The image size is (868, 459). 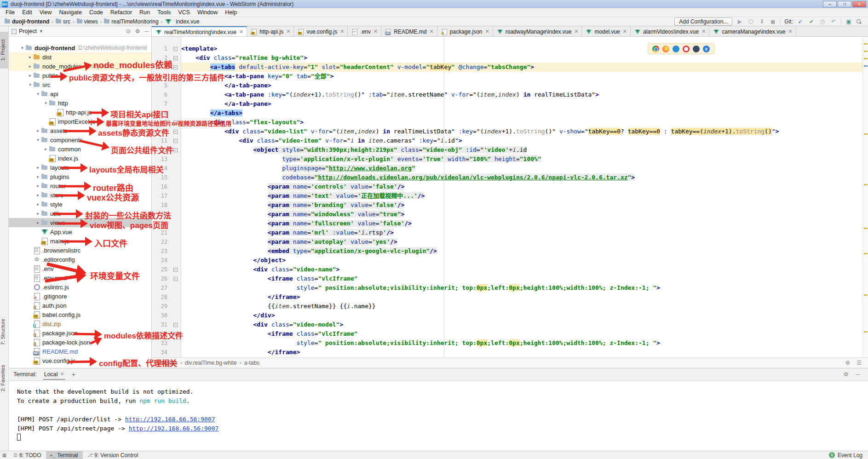 I want to click on code-line: 15 codebase="http://downloads.videolan.o…, so click(x=507, y=178).